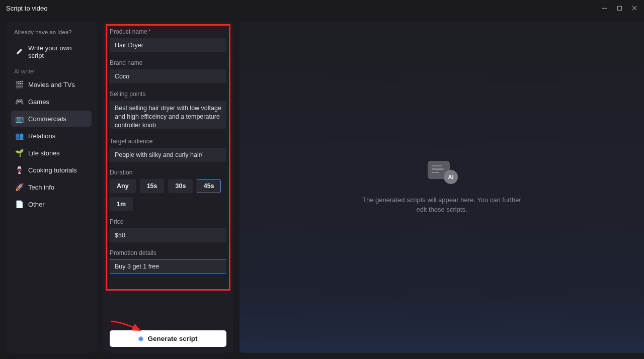 The height and width of the screenshot is (359, 644). I want to click on duration-chip-45s: 45s, so click(209, 186).